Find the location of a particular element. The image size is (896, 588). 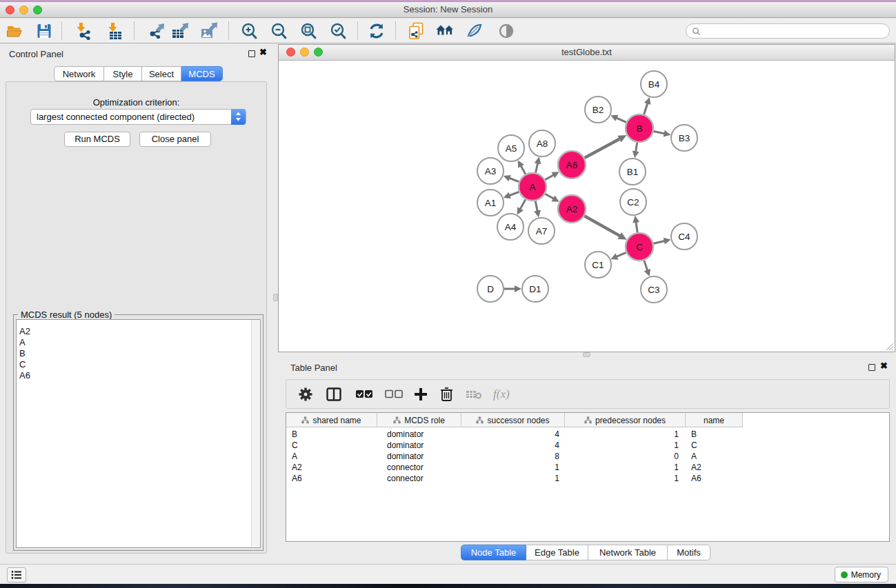

network-window-titlebar: testGlobe.txt is located at coordinates (586, 52).